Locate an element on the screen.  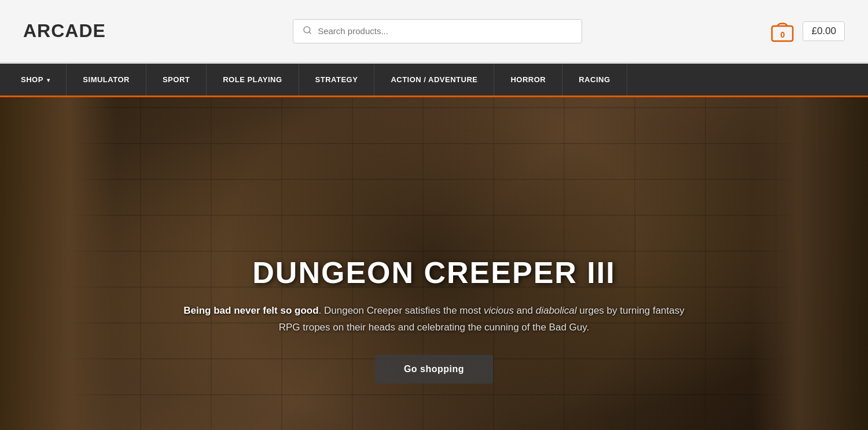
go-shopping-button: Go shopping is located at coordinates (434, 369).